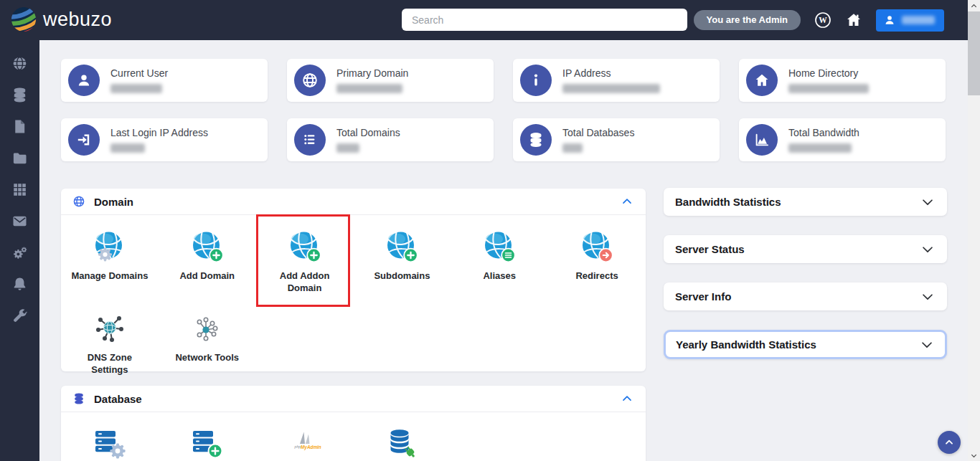 The width and height of the screenshot is (980, 461). I want to click on sidebar-item-globe, so click(20, 63).